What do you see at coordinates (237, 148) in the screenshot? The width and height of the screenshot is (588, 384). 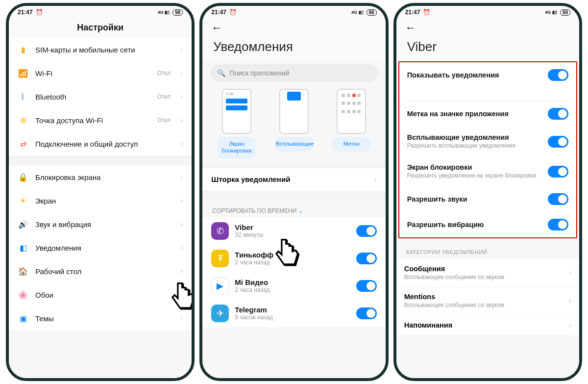 I see `preview-label-lock: Экран блокировки` at bounding box center [237, 148].